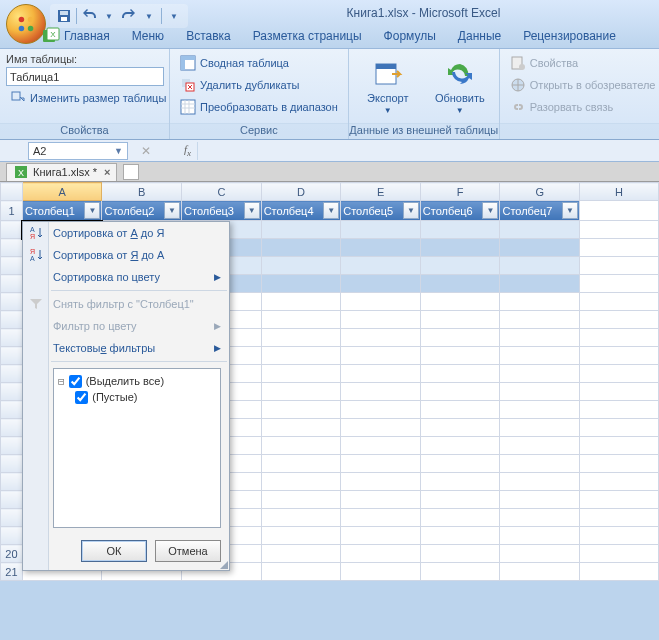 Image resolution: width=659 pixels, height=640 pixels. I want to click on document-tab-label: Книга1.xlsx *, so click(65, 172).